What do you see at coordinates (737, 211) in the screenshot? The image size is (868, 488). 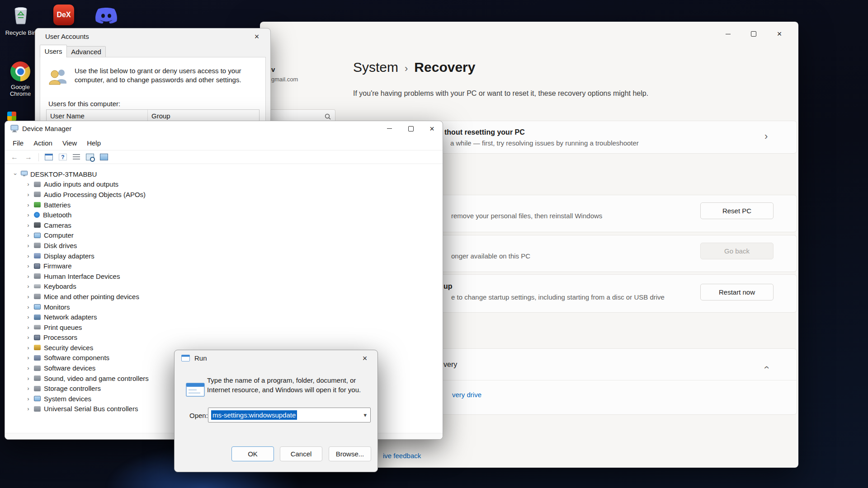 I see `reset-pc-button: Reset PC` at bounding box center [737, 211].